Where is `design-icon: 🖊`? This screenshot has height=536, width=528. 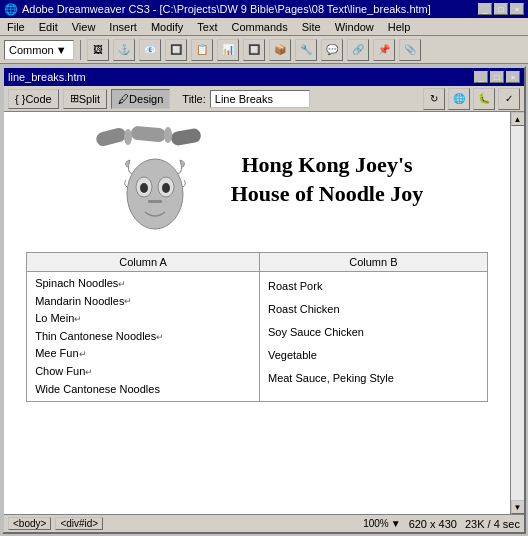 design-icon: 🖊 is located at coordinates (124, 99).